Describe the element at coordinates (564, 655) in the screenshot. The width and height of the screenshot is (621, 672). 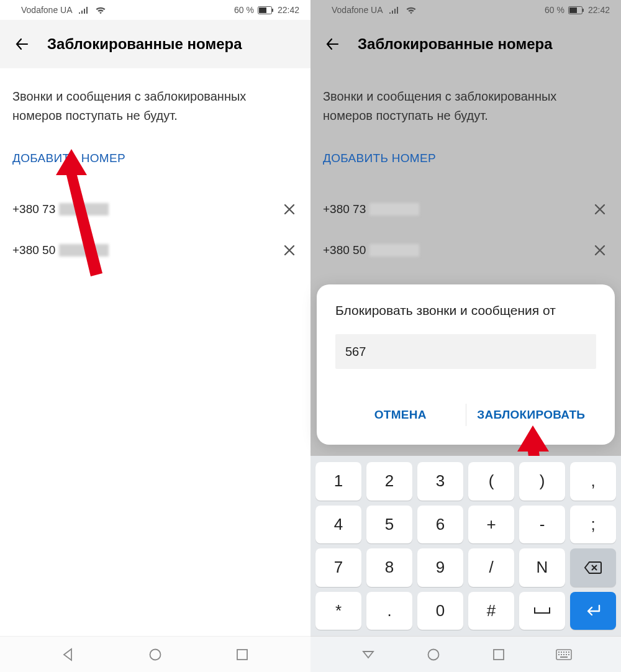
I see `nav-keyboard-icon` at that location.